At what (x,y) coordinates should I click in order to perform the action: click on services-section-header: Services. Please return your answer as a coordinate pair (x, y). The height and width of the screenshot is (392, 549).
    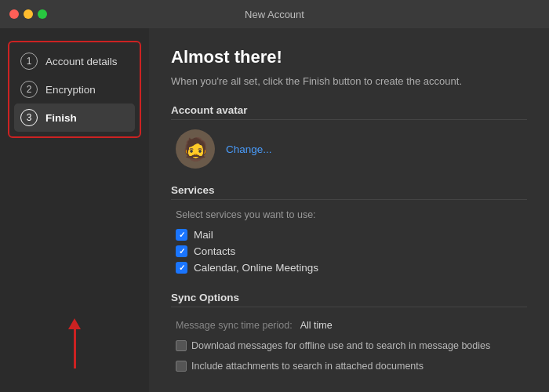
    Looking at the image, I should click on (349, 192).